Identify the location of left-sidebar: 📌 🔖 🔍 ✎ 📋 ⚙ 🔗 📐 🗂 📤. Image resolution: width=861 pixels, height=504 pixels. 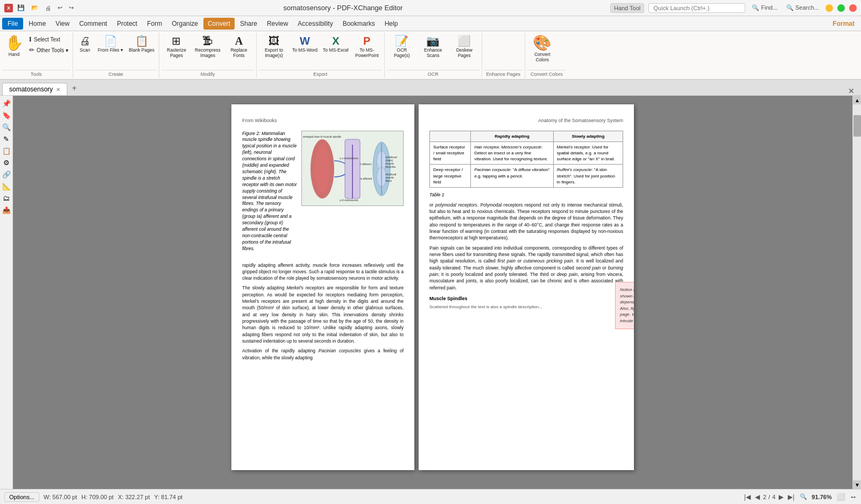
(6, 293).